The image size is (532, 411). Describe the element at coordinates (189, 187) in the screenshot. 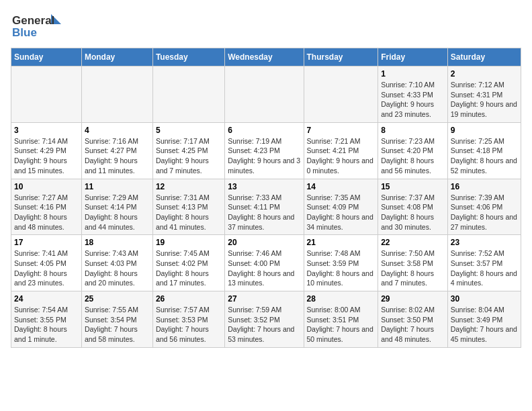

I see `day-number: 12` at that location.